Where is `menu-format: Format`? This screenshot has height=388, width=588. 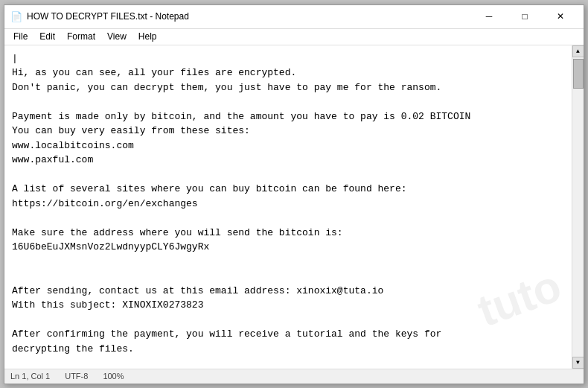 menu-format: Format is located at coordinates (81, 36).